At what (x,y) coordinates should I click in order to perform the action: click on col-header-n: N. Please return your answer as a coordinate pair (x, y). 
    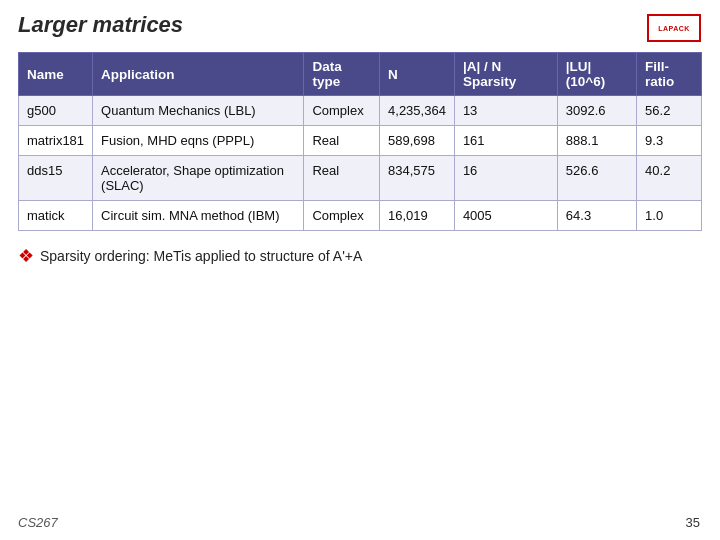
    Looking at the image, I should click on (418, 74).